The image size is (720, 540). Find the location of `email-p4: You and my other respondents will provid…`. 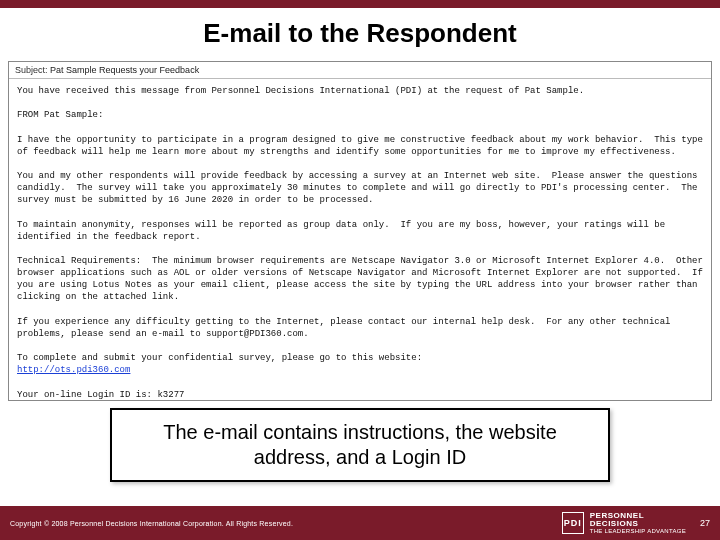

email-p4: You and my other respondents will provid… is located at coordinates (360, 188).